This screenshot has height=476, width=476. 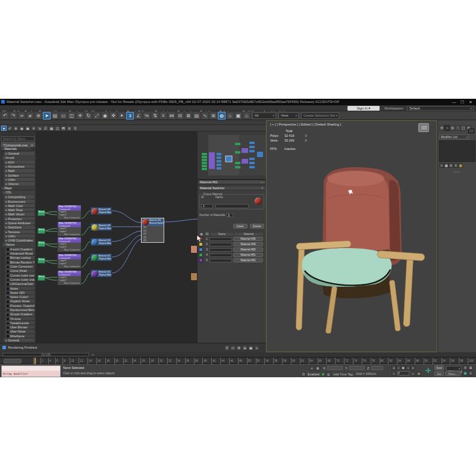 What do you see at coordinates (69, 261) in the screenshot?
I see `compound-node: Map #324367304 Compound Layer1 Layer2 Ma…` at bounding box center [69, 261].